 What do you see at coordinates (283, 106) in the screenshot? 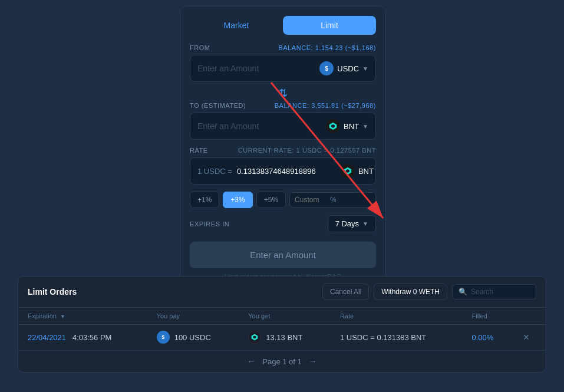
I see `to-label-row: TO (ESTIMATED) Balance: 3,551.81 (~$27,9…` at bounding box center [283, 106].